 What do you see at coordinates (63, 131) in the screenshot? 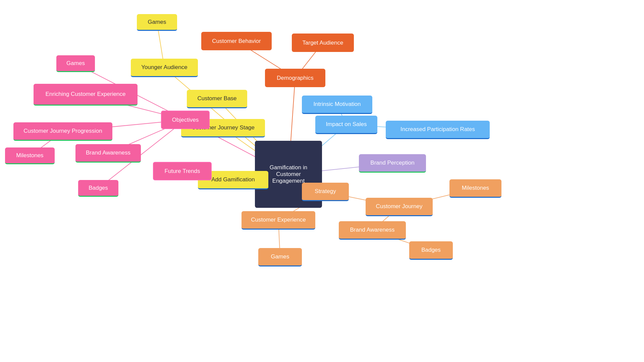
I see `cj-progression: Customer Journey Progression` at bounding box center [63, 131].